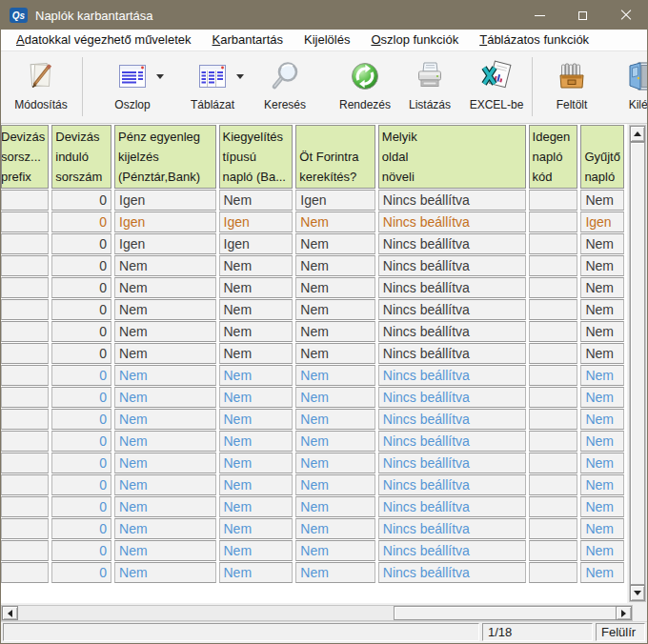  I want to click on toolbar-button-tablazat: Táblázat, so click(213, 84).